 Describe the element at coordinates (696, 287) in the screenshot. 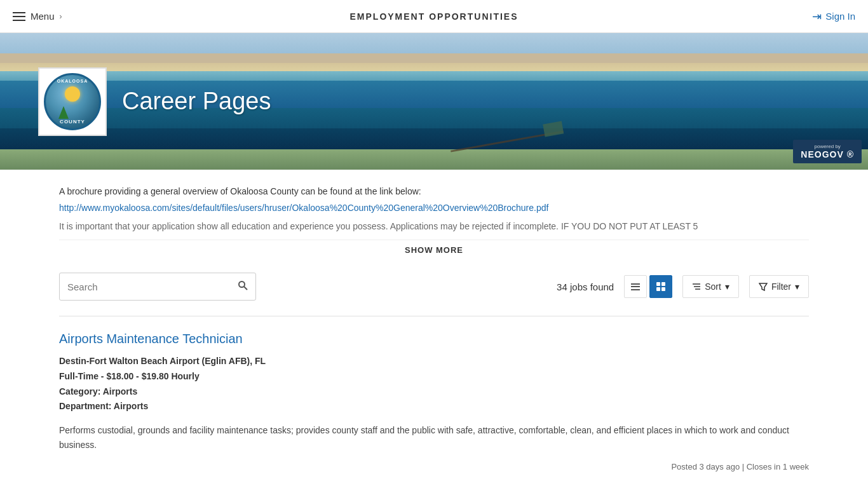

I see `sort-icon` at that location.